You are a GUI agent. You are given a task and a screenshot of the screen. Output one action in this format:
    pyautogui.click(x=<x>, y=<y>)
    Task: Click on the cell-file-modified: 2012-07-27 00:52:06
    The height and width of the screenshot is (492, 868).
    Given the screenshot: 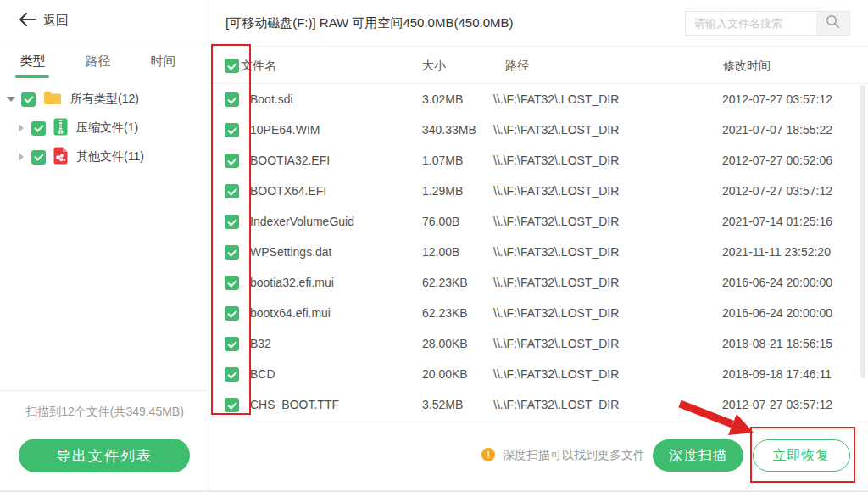 What is the action you would take?
    pyautogui.click(x=777, y=160)
    